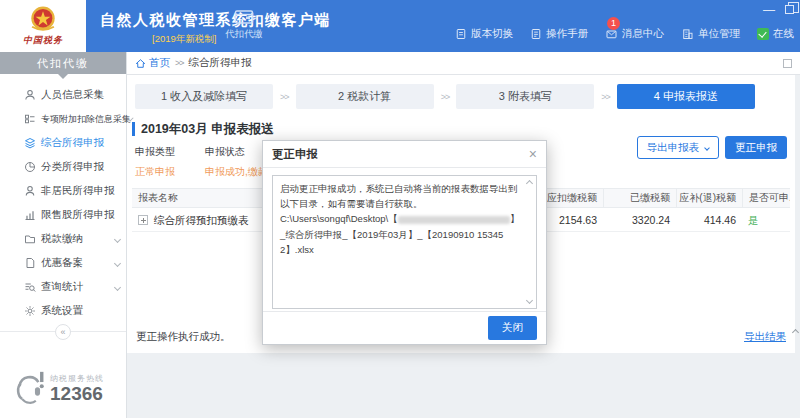  I want to click on layers-icon, so click(30, 143).